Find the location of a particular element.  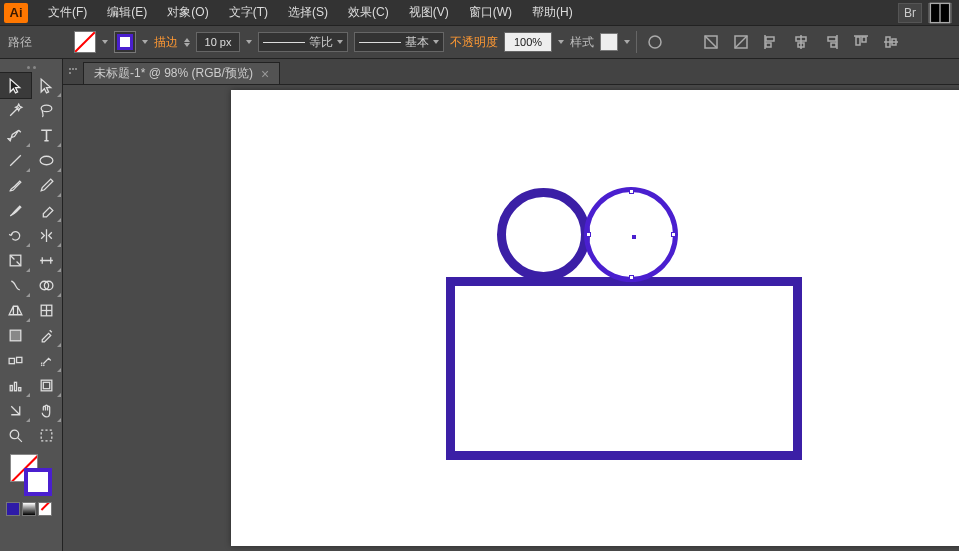

align-left-icon is located at coordinates (771, 42).